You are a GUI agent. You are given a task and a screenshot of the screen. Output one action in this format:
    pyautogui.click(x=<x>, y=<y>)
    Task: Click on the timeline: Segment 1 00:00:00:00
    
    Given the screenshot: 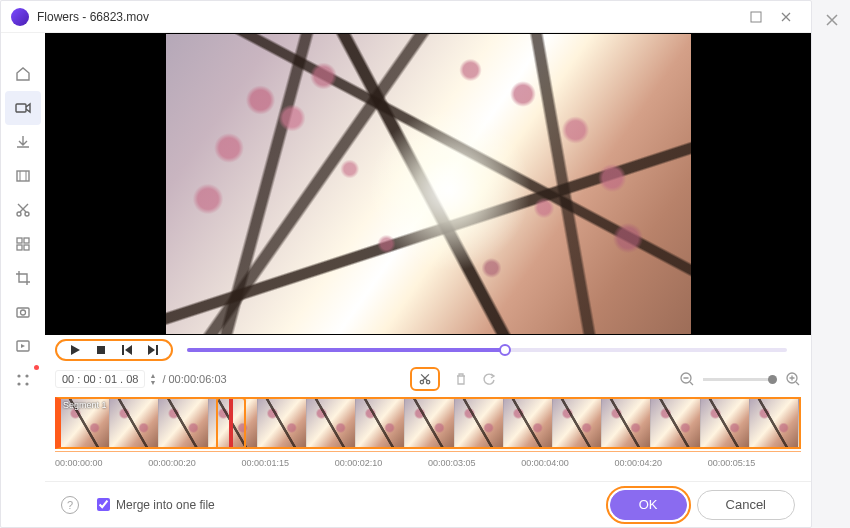 What is the action you would take?
    pyautogui.click(x=428, y=436)
    